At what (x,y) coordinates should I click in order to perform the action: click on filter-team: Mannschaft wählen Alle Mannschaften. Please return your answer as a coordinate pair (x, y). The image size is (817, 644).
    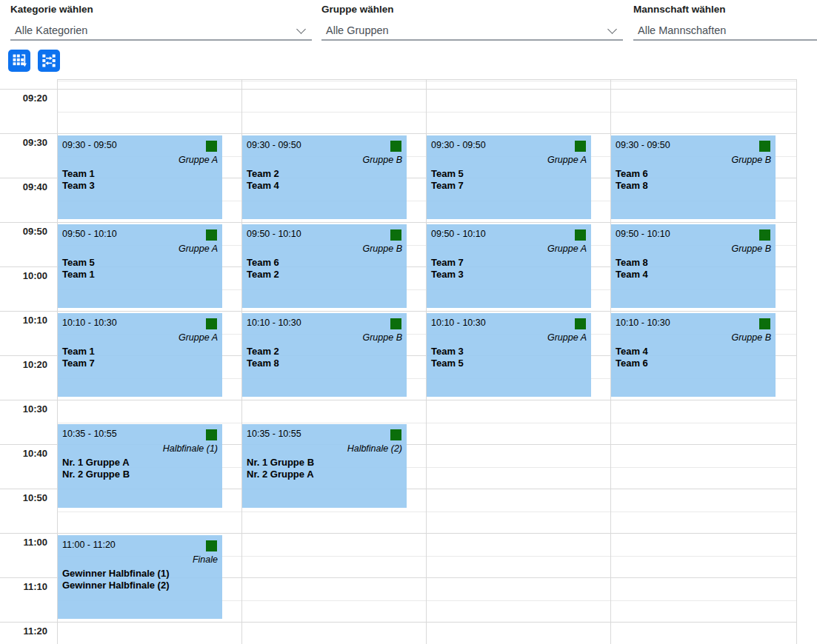
    Looking at the image, I should click on (725, 22).